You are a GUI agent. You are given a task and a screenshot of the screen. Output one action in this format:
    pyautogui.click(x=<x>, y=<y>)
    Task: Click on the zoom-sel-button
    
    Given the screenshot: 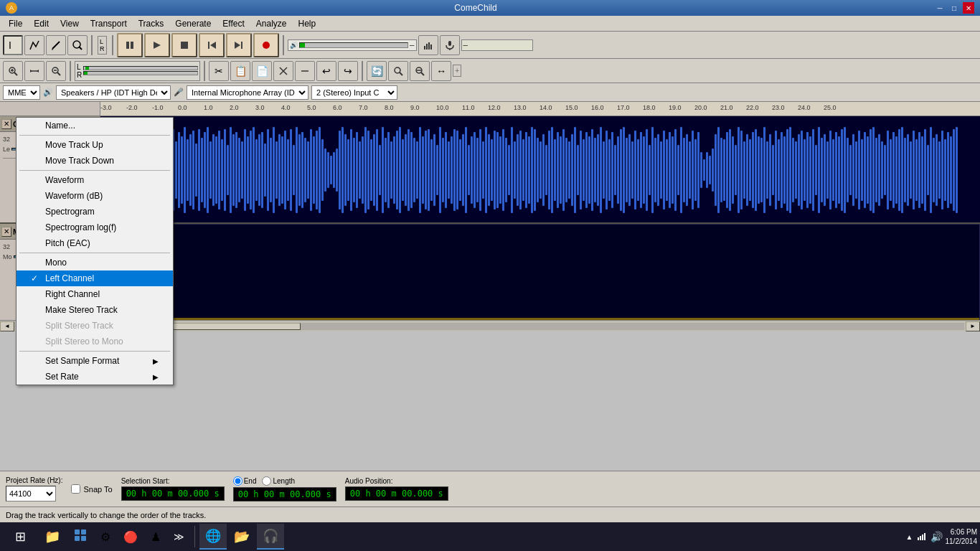 What is the action you would take?
    pyautogui.click(x=398, y=71)
    